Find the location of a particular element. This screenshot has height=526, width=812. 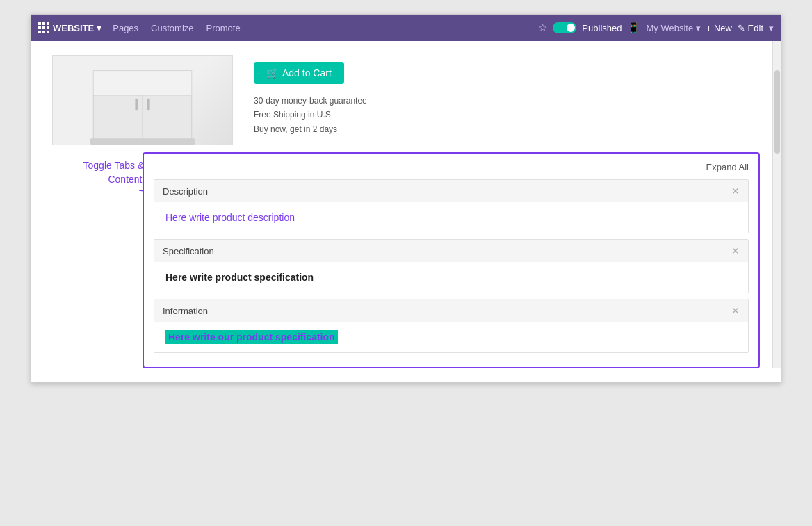

my-website-label: My Website ▾ is located at coordinates (673, 28).